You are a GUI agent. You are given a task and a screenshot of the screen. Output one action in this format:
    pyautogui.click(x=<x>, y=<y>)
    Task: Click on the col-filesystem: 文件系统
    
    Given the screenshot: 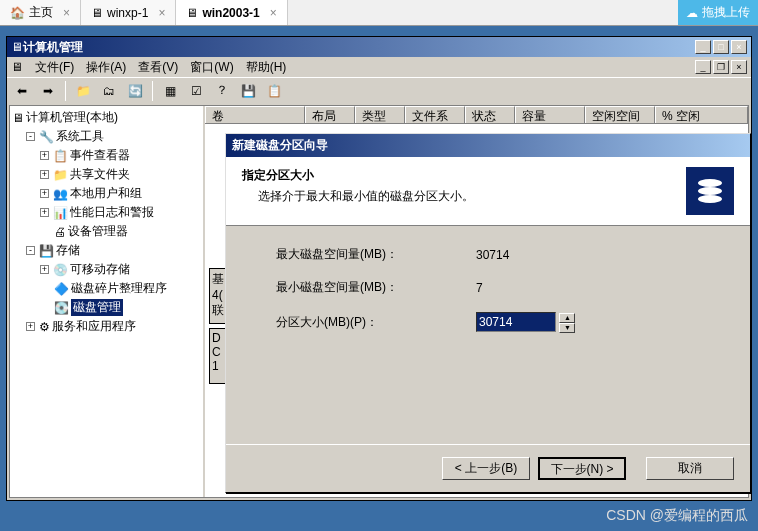 What is the action you would take?
    pyautogui.click(x=435, y=114)
    